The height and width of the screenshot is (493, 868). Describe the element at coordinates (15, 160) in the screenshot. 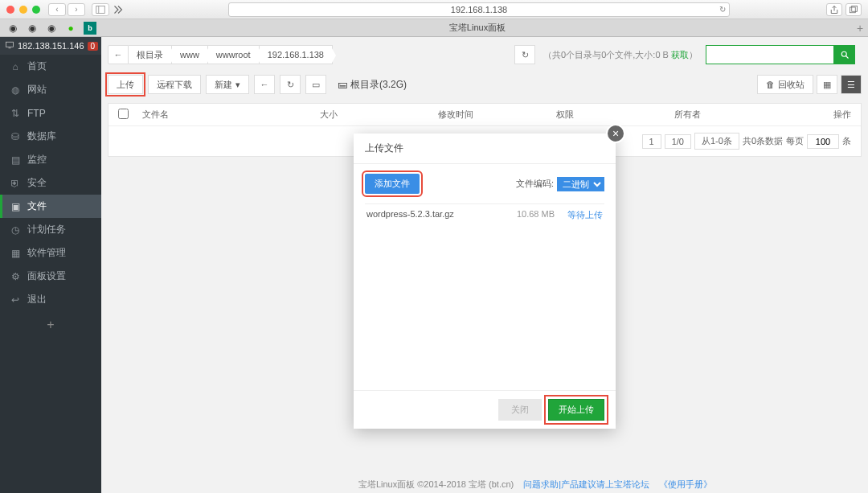

I see `monitor-icon: ▤` at that location.